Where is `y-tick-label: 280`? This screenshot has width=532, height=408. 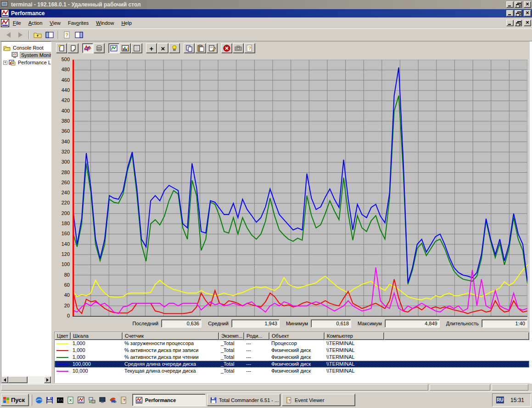
y-tick-label: 280 is located at coordinates (62, 172).